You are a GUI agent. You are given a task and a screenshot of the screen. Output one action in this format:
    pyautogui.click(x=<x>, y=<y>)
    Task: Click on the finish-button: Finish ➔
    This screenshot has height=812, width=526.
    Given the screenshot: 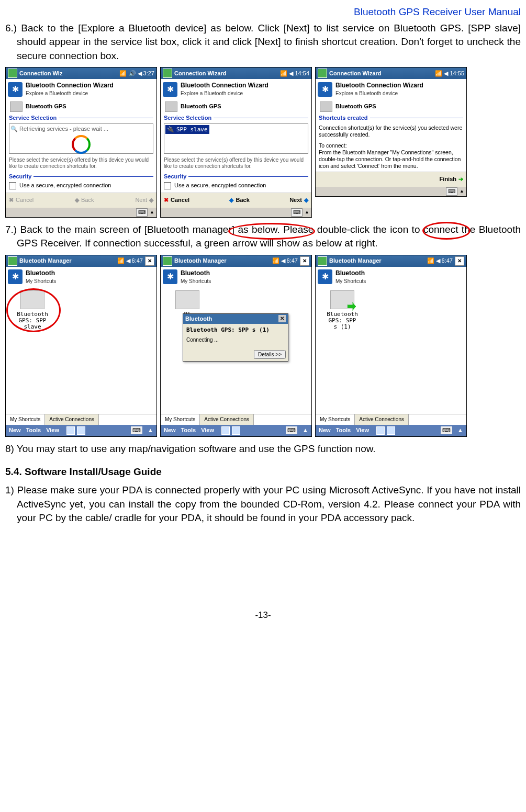 What is the action you would take?
    pyautogui.click(x=451, y=179)
    